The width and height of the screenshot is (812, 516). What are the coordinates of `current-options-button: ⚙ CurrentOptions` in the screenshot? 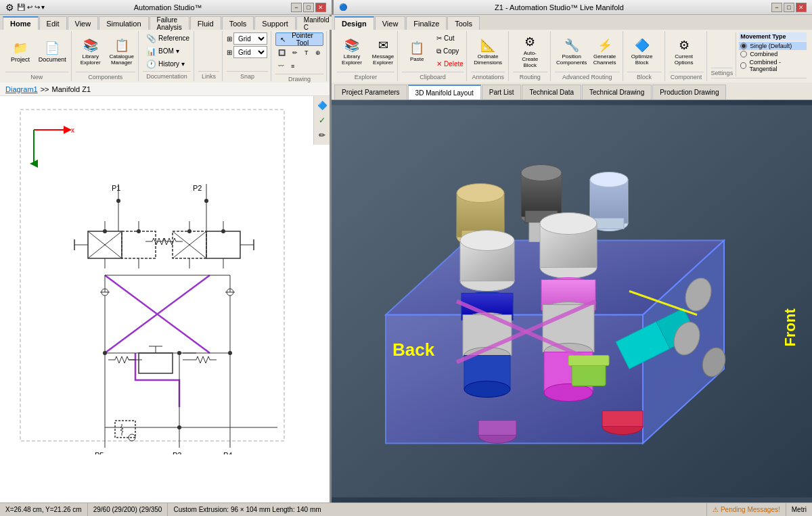 It's located at (684, 51).